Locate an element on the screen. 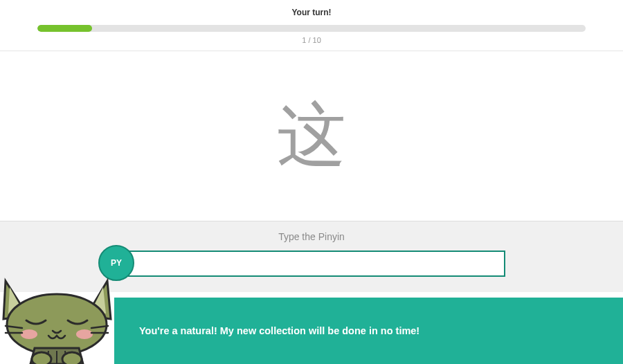  hanzi-character: 这 is located at coordinates (312, 136).